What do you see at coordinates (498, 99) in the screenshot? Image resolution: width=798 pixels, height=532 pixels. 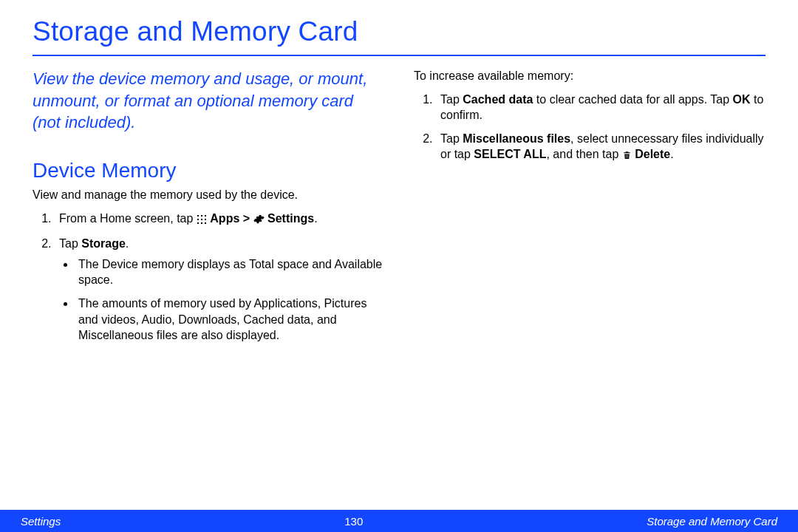 I see `cached-data-label: Cached data` at bounding box center [498, 99].